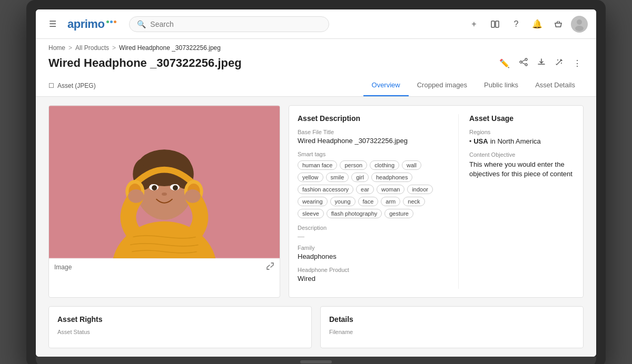 This screenshot has width=632, height=364. I want to click on hamburger-menu-button: ☰, so click(53, 24).